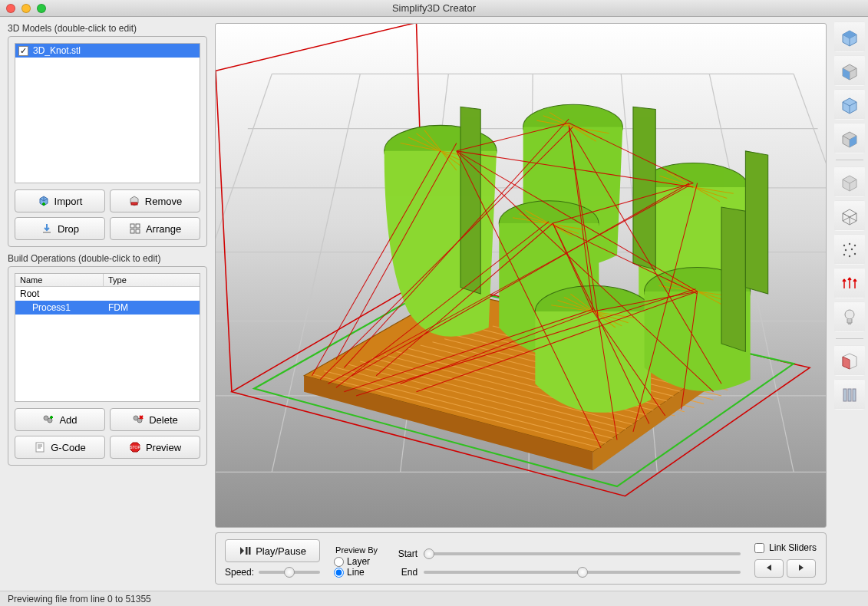 The width and height of the screenshot is (868, 606). Describe the element at coordinates (48, 420) in the screenshot. I see `add-icon` at that location.